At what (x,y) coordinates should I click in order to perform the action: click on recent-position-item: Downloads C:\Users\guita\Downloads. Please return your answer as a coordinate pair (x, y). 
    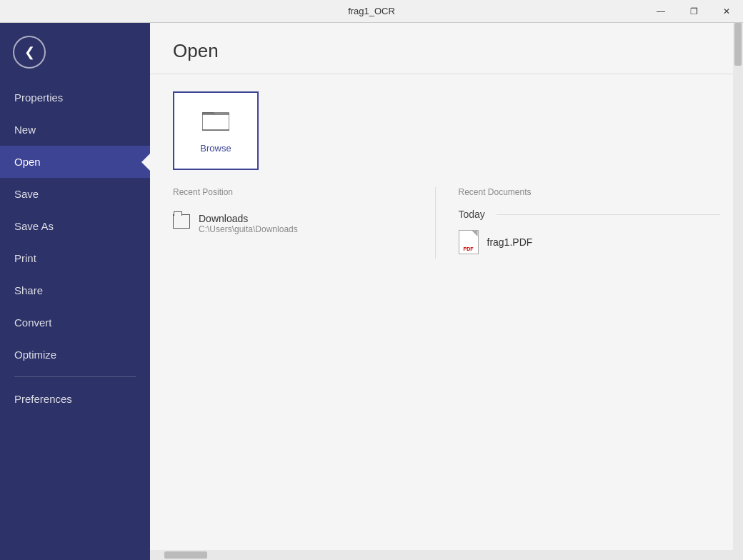
    Looking at the image, I should click on (304, 224).